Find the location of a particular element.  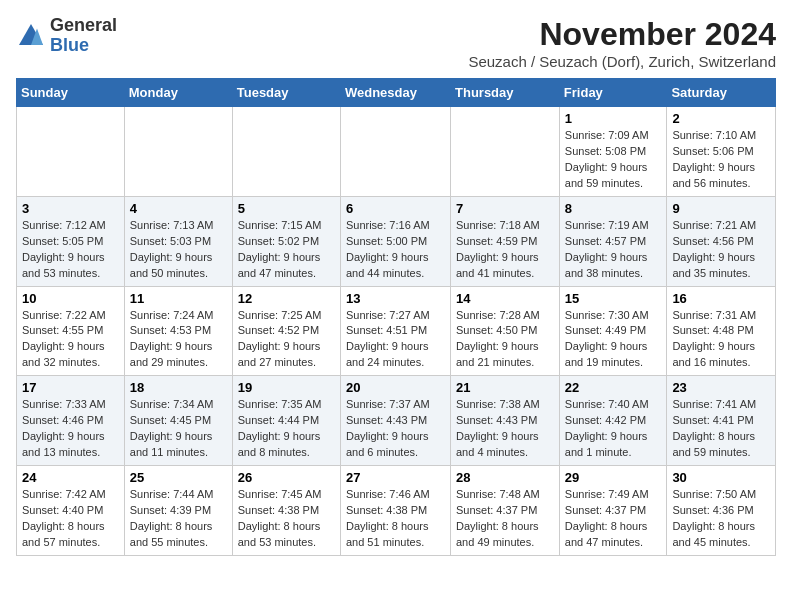

calendar-cell: 19Sunrise: 7:35 AM Sunset: 4:44 PM Dayli… is located at coordinates (286, 421).